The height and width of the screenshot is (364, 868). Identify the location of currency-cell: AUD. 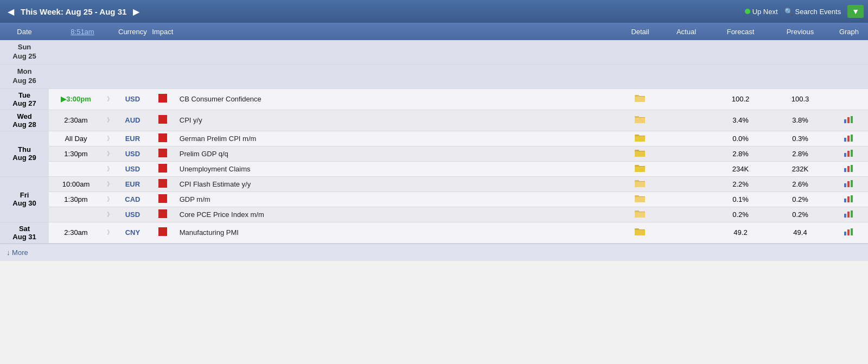
(132, 120).